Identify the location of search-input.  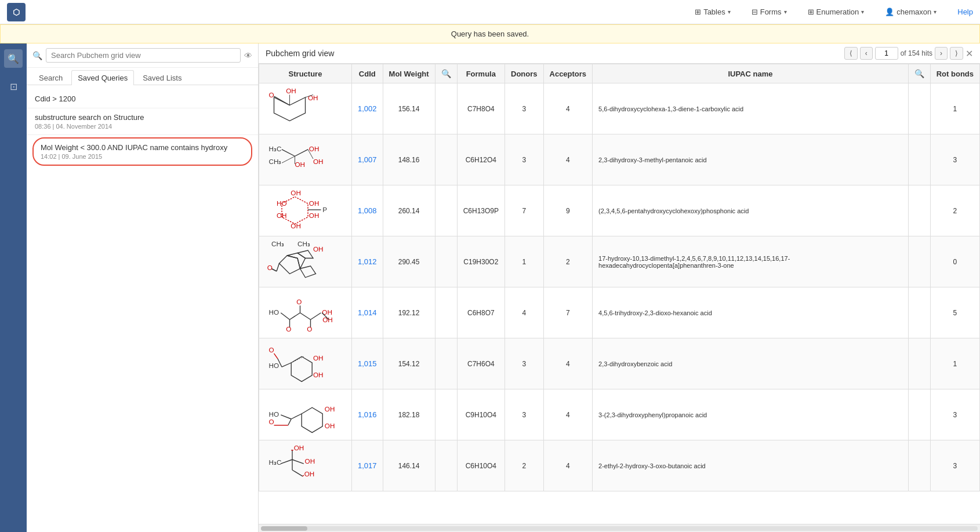
(143, 56).